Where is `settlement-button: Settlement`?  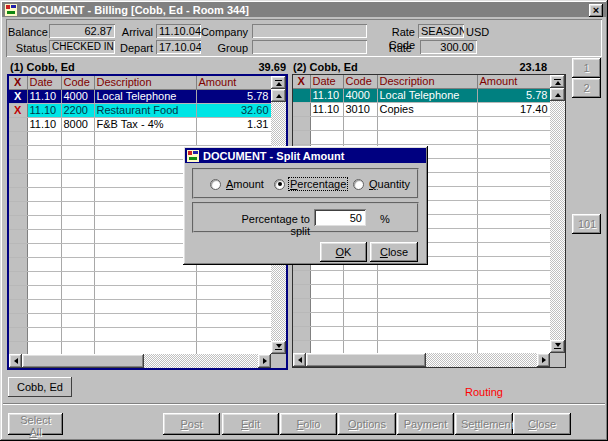
settlement-button: Settlement is located at coordinates (484, 424).